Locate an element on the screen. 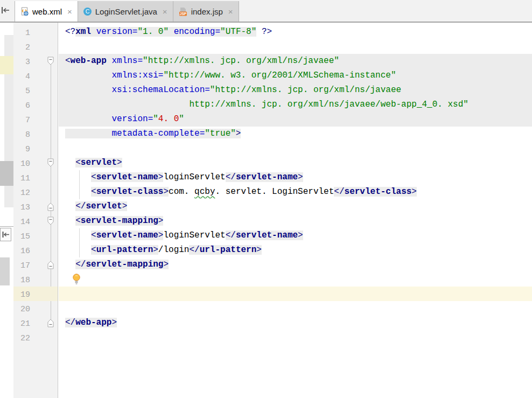  tool-window-strip is located at coordinates (6, 210).